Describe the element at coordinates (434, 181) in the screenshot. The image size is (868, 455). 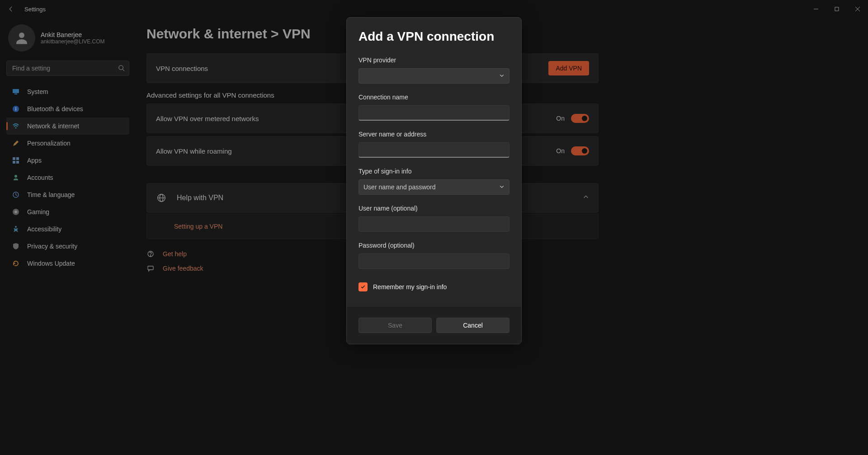
I see `add-vpn-modal: Add a VPN connection VPN provider Connec…` at that location.